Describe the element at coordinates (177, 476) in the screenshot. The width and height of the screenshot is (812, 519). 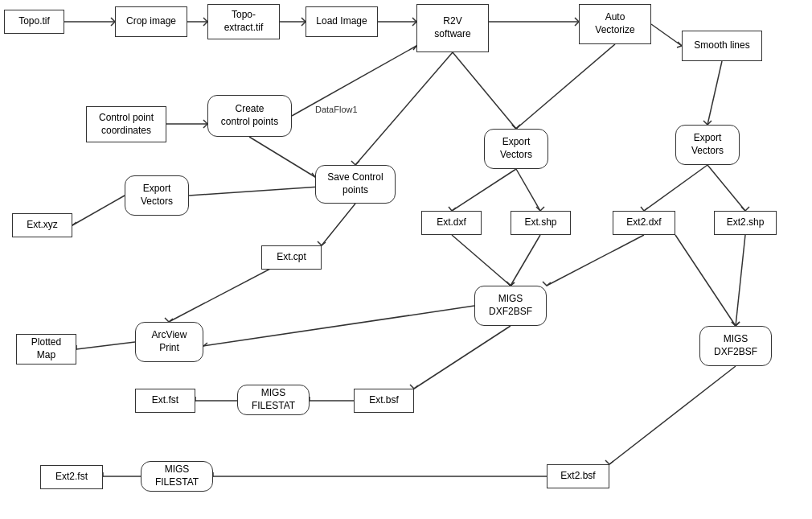
I see `node-migs-filestat-bottom: MIGS FILESTAT` at that location.